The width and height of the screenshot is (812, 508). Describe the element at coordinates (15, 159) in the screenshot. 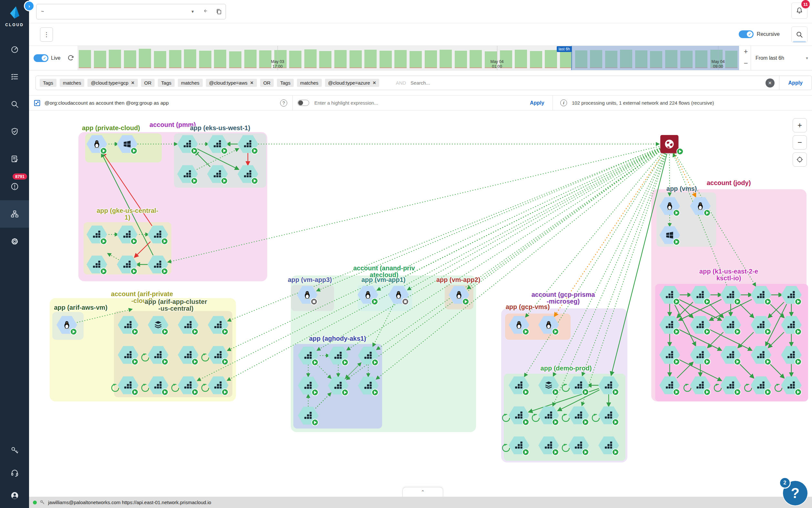

I see `sidebar-item-reports` at that location.